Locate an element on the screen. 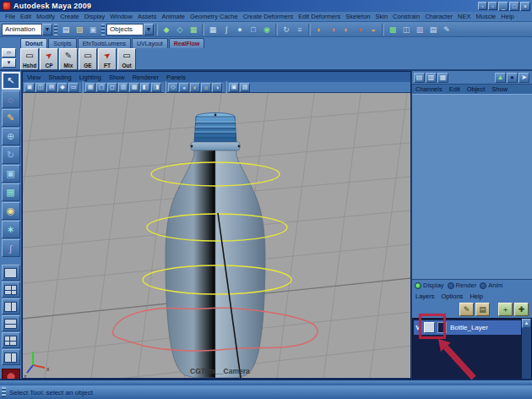  edit-menu: Edit is located at coordinates (454, 90).